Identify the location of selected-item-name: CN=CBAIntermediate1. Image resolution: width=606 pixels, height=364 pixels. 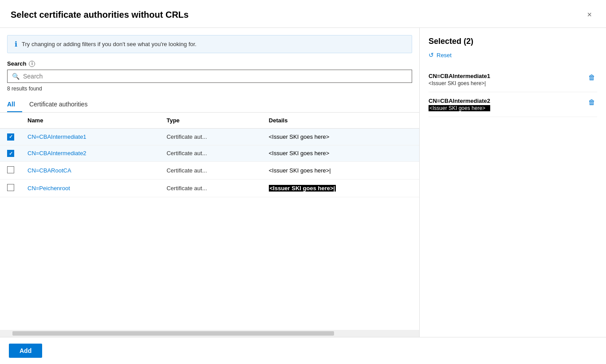
(460, 76).